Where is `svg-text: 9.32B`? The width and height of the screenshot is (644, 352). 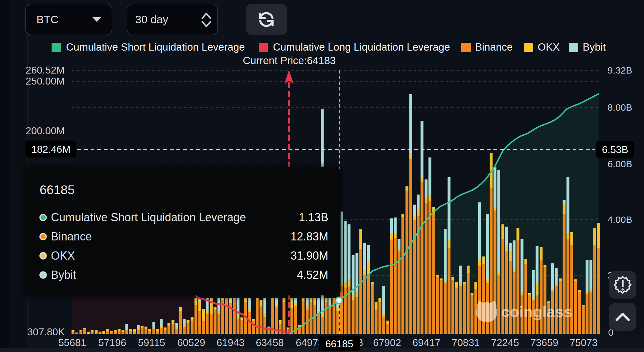 svg-text: 9.32B is located at coordinates (620, 70).